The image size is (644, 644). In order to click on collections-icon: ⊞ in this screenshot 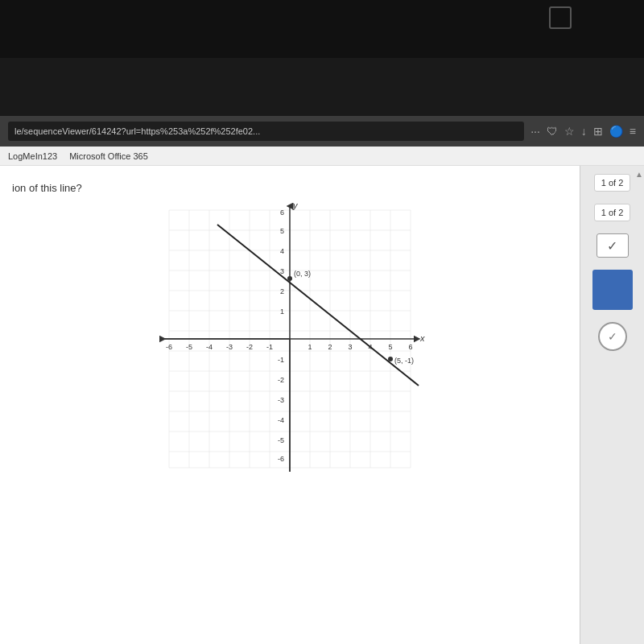, I will do `click(598, 131)`.